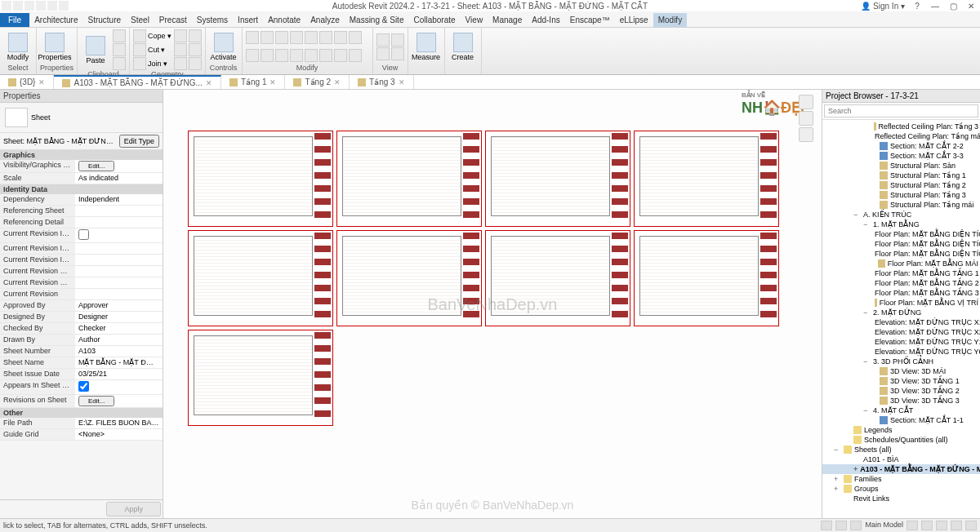 This screenshot has width=980, height=532. I want to click on ribbon-tab-systems: Systems, so click(212, 20).